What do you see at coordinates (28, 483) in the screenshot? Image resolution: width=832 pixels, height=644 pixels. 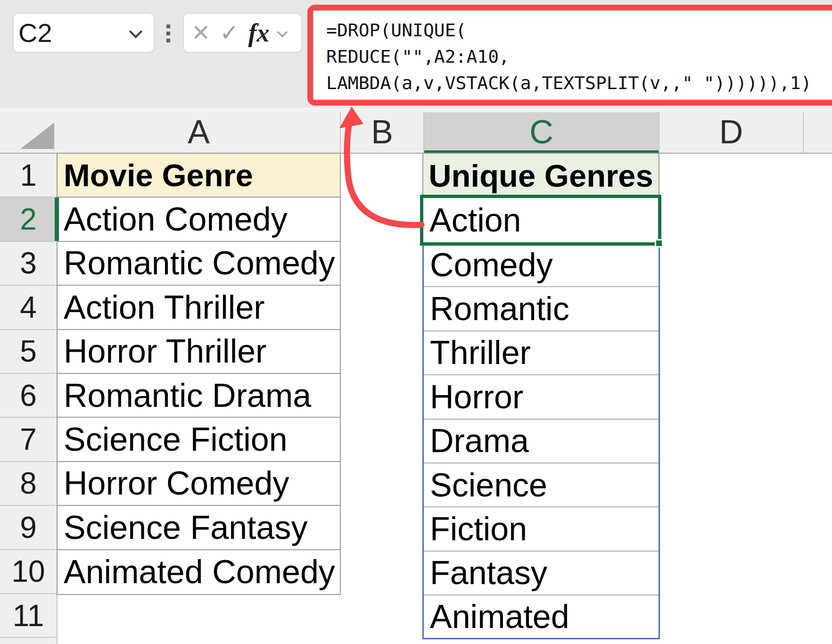 I see `row-number: 8` at bounding box center [28, 483].